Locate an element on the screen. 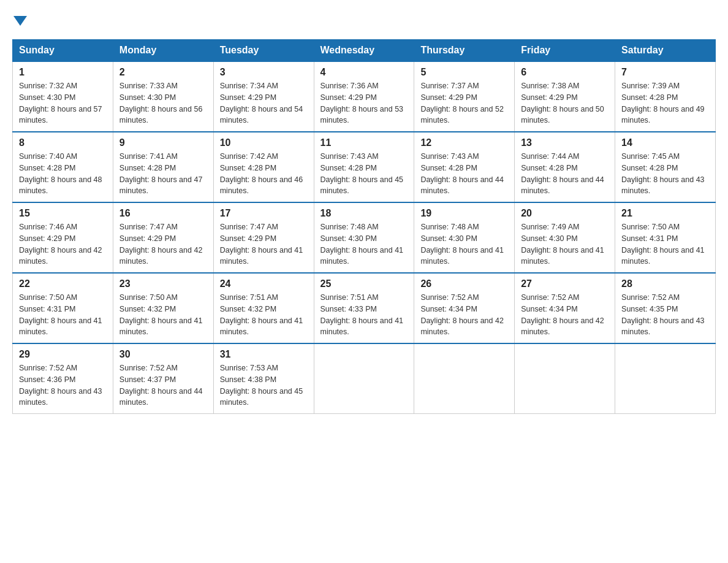  day-number: 11 is located at coordinates (364, 143).